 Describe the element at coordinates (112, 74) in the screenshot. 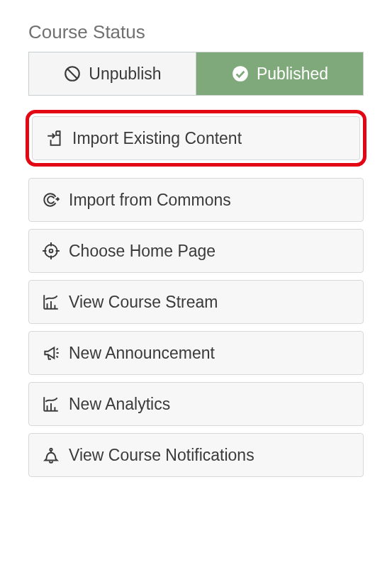

I see `unpublish-button: Unpublish` at that location.